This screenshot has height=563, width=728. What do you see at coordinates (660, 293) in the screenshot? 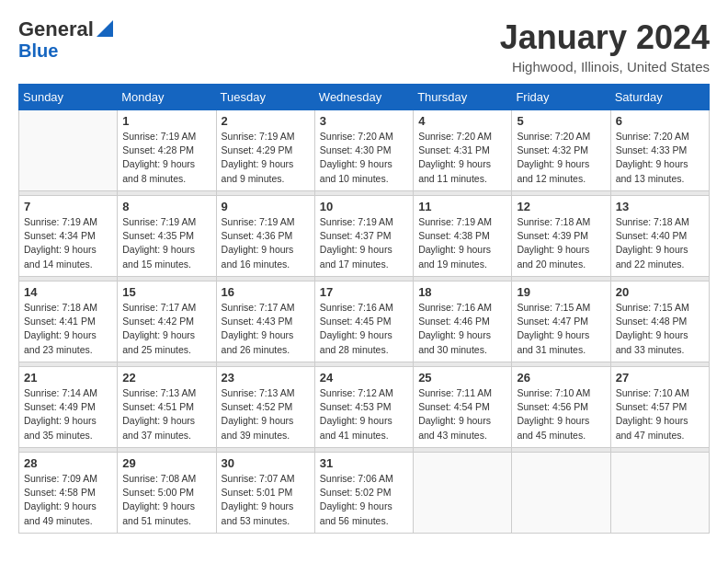
I see `day-number: 20` at bounding box center [660, 293].